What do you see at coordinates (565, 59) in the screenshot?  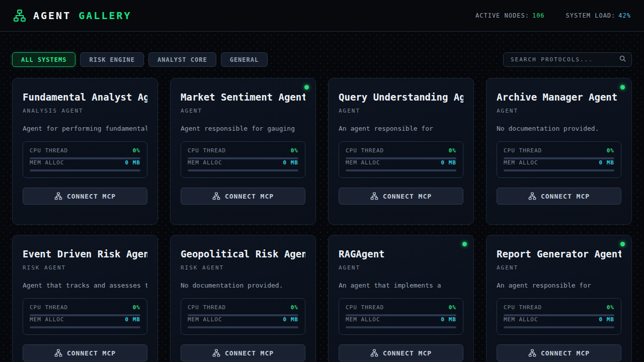 I see `search-input` at bounding box center [565, 59].